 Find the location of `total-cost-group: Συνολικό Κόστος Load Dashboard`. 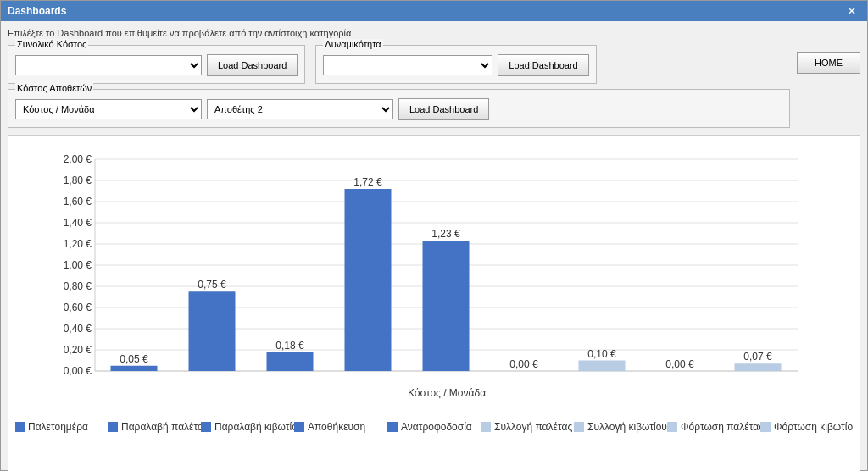

total-cost-group: Συνολικό Κόστος Load Dashboard is located at coordinates (156, 64).